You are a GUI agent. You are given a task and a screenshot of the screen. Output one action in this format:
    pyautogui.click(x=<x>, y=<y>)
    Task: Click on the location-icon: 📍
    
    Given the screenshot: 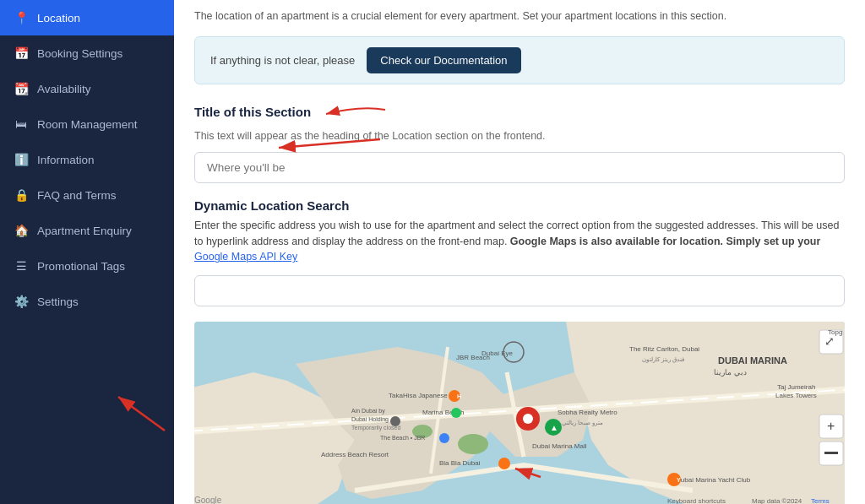 What is the action you would take?
    pyautogui.click(x=21, y=18)
    